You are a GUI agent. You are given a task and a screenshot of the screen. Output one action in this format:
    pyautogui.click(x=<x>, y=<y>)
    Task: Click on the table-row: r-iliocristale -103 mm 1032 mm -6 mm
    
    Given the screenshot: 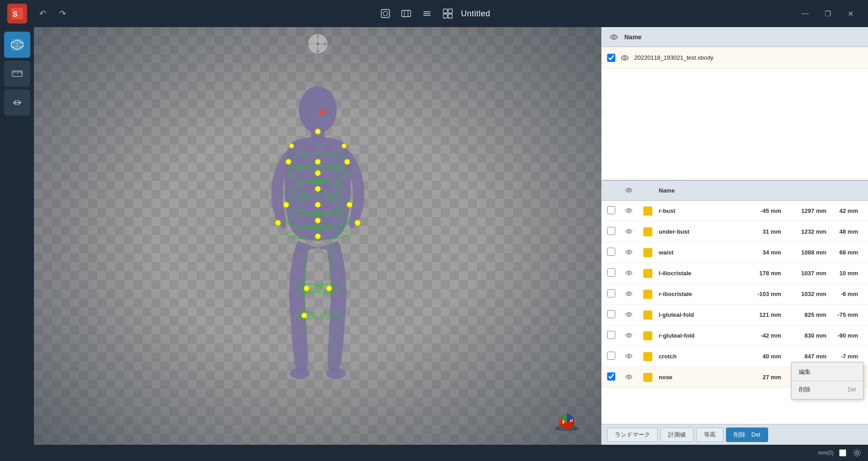 What is the action you would take?
    pyautogui.click(x=735, y=294)
    